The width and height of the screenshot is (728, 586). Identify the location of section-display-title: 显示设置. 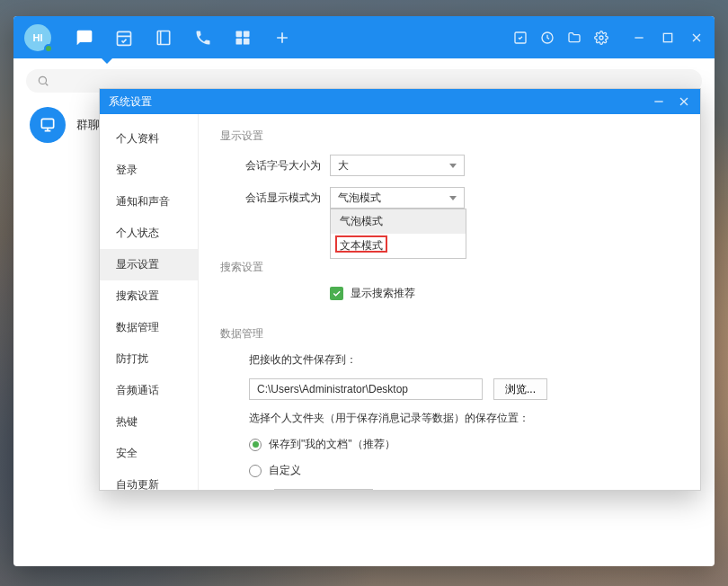
(449, 137).